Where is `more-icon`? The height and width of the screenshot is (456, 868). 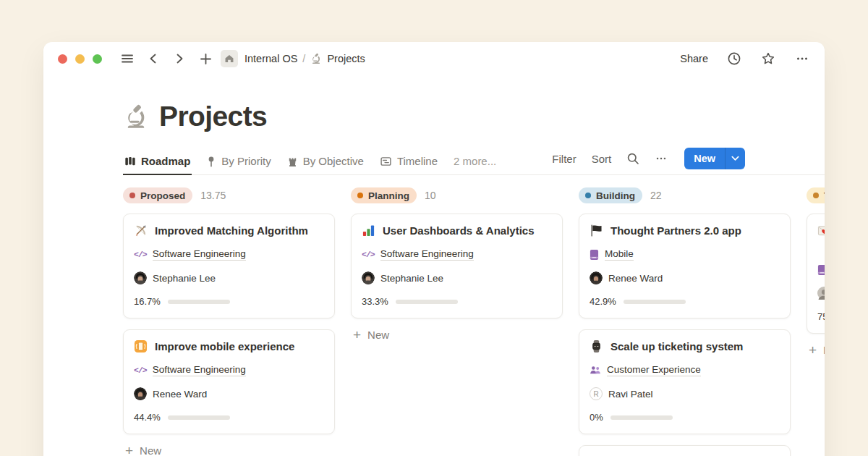
more-icon is located at coordinates (802, 59).